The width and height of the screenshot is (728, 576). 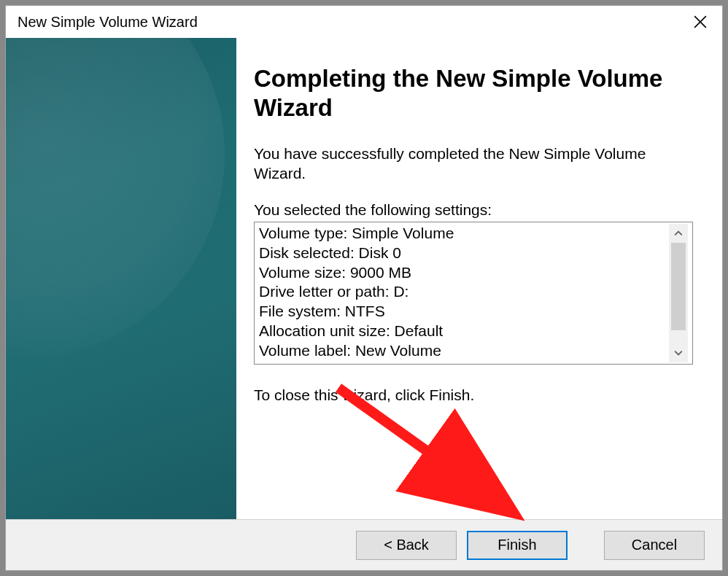 What do you see at coordinates (473, 395) in the screenshot?
I see `closing-text: To close this wizard, click Finish.` at bounding box center [473, 395].